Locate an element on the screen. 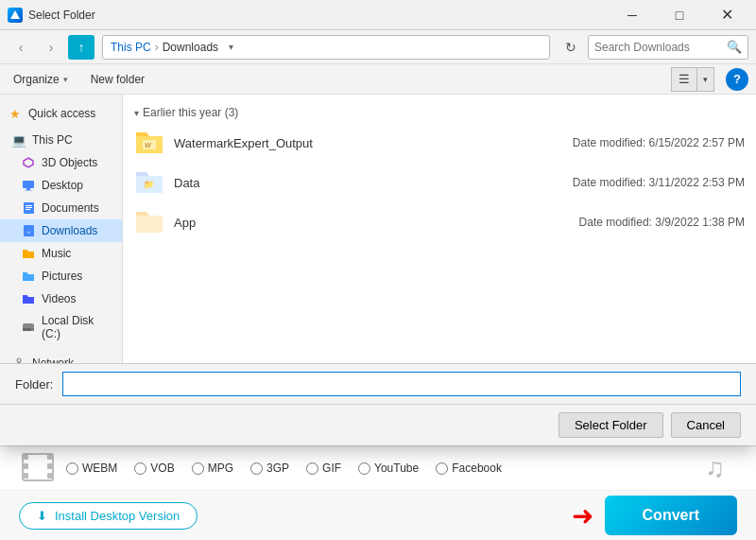 This screenshot has height=540, width=756. search-button: 🔍 is located at coordinates (734, 47).